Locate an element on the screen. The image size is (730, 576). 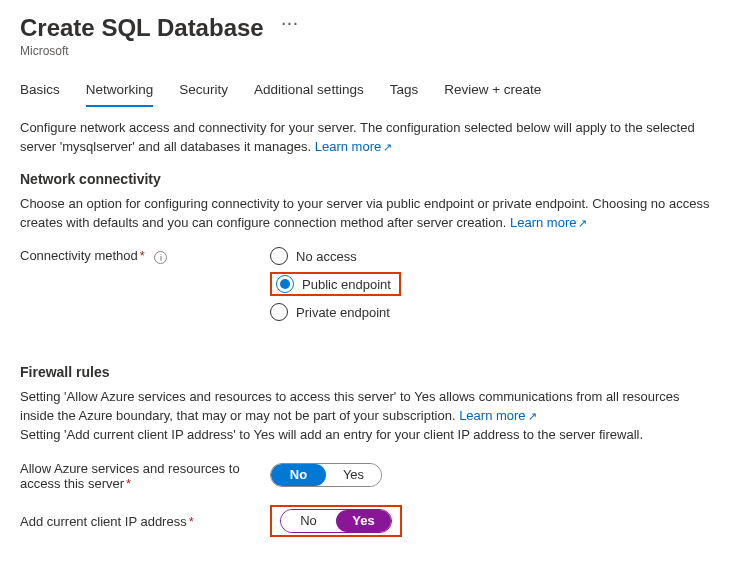
add-client-ip-label: Add current client IP address* is located at coordinates (145, 520).